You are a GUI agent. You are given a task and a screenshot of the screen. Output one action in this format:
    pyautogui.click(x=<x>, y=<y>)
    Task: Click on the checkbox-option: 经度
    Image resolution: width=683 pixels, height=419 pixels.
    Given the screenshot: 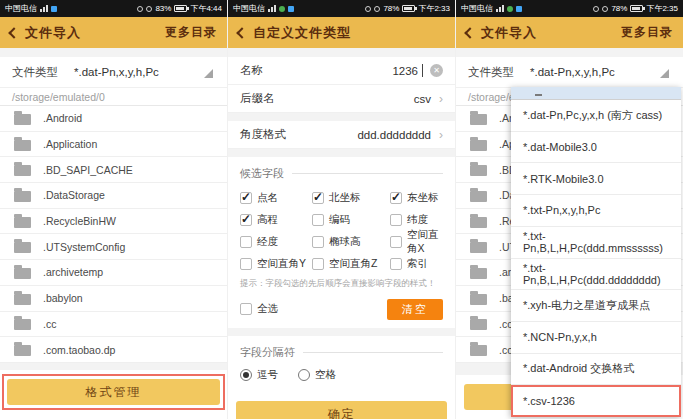 What is the action you would take?
    pyautogui.click(x=276, y=242)
    